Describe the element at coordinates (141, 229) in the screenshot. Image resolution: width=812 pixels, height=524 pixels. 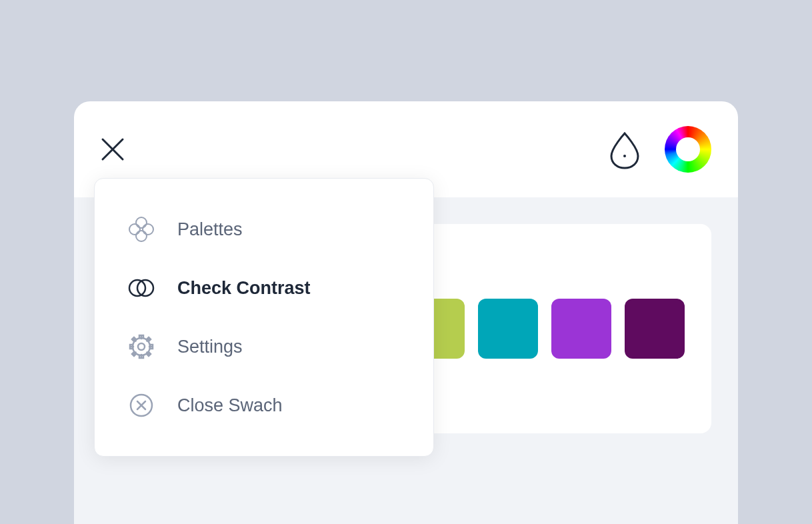
I see `palettes-icon` at that location.